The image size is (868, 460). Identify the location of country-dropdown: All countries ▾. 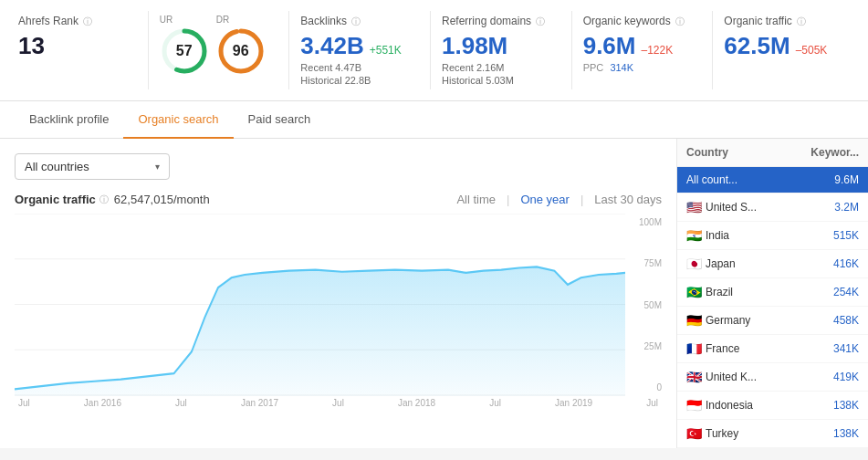
(92, 166).